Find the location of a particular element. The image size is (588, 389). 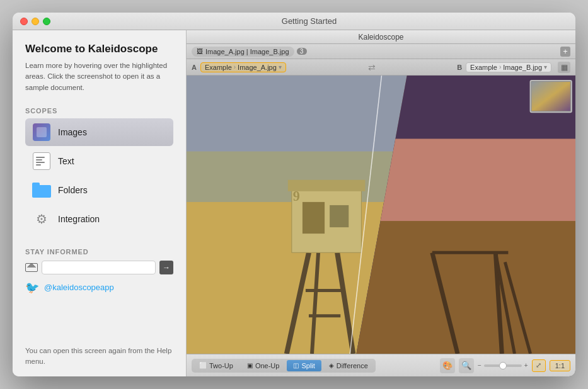

inner-window-title: Kaleidoscope is located at coordinates (381, 37).